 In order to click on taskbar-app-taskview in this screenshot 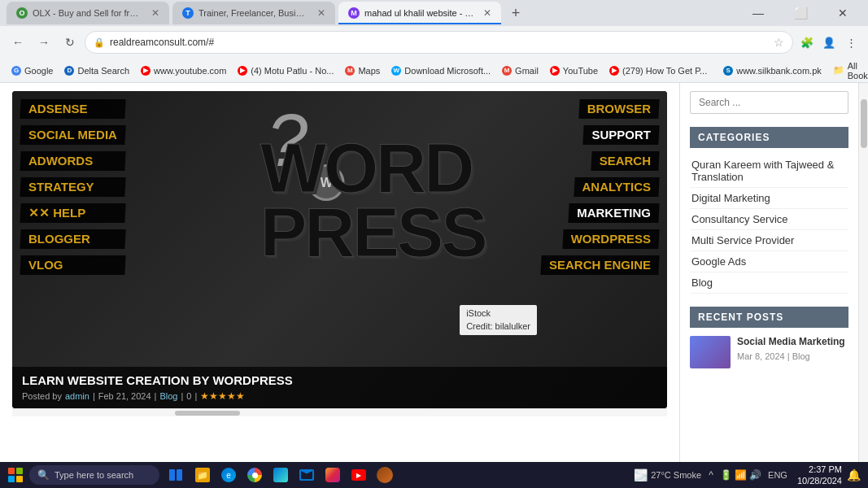, I will do `click(177, 475)`.